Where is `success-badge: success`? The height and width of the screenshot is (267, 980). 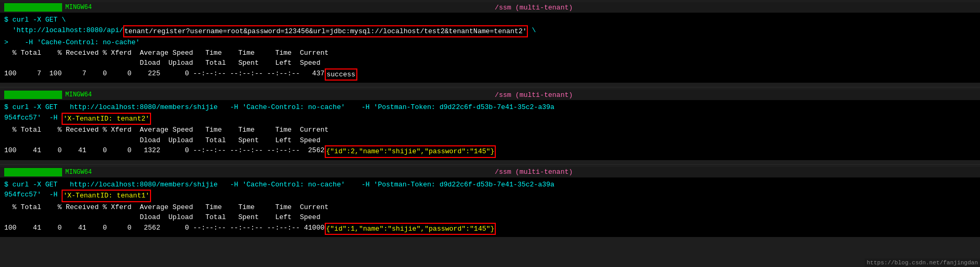 success-badge: success is located at coordinates (341, 75).